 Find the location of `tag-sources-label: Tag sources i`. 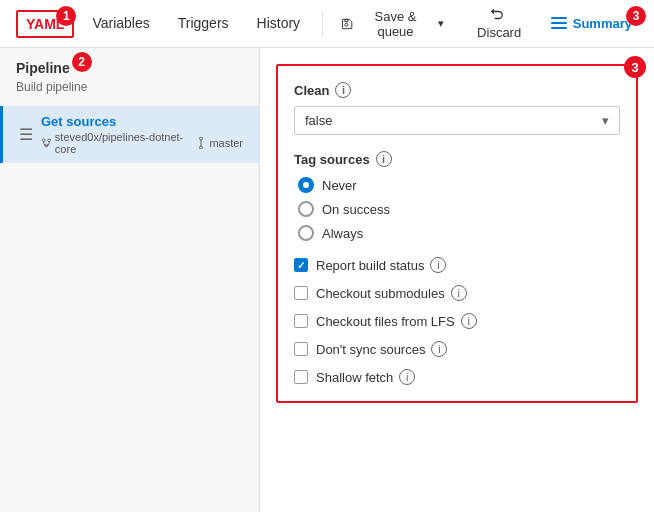

tag-sources-label: Tag sources i is located at coordinates (457, 159).